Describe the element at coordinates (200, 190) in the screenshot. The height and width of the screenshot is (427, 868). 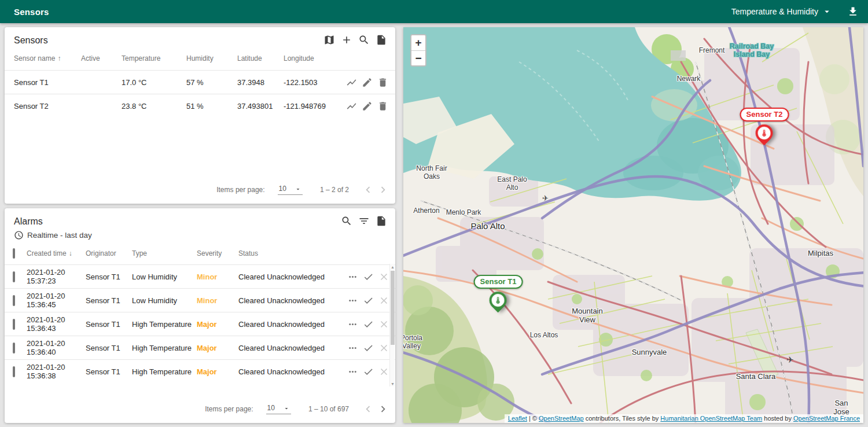
I see `sensors-pagination: Items per page: 10 1 – 2 of 2` at that location.